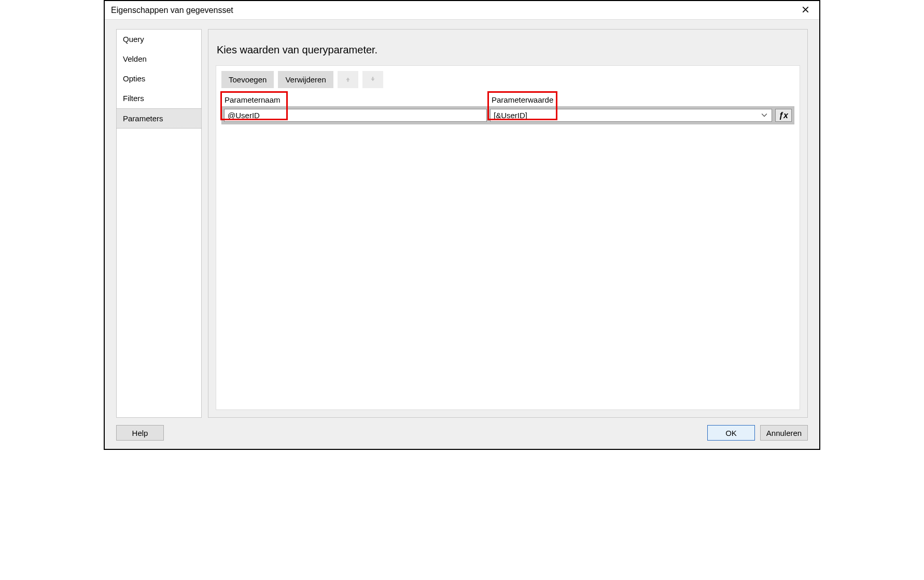 This screenshot has width=924, height=580. Describe the element at coordinates (783, 115) in the screenshot. I see `expression-button: ƒx` at that location.